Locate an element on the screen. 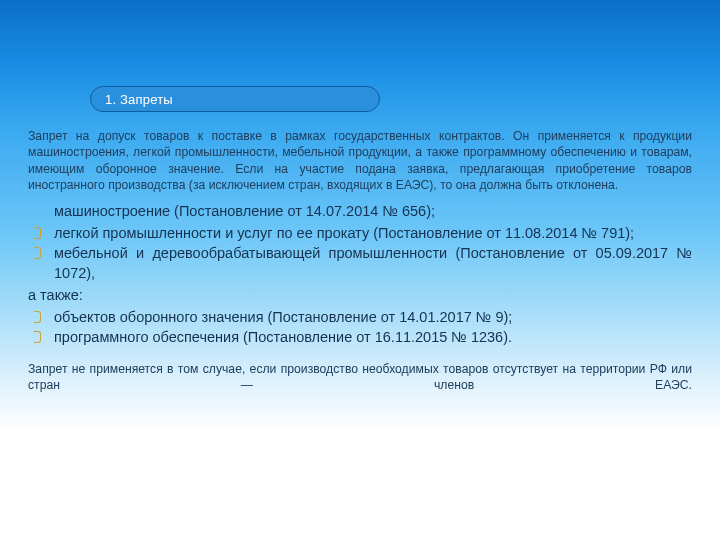 The height and width of the screenshot is (540, 720). also-line: а также: is located at coordinates (360, 295).